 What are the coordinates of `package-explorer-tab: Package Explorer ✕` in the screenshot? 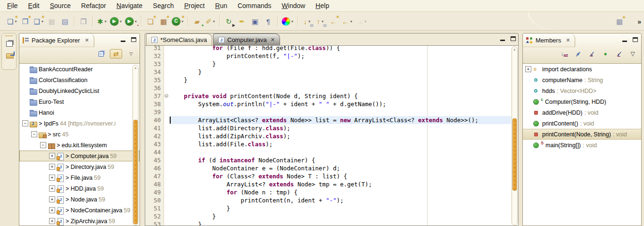 It's located at (57, 41).